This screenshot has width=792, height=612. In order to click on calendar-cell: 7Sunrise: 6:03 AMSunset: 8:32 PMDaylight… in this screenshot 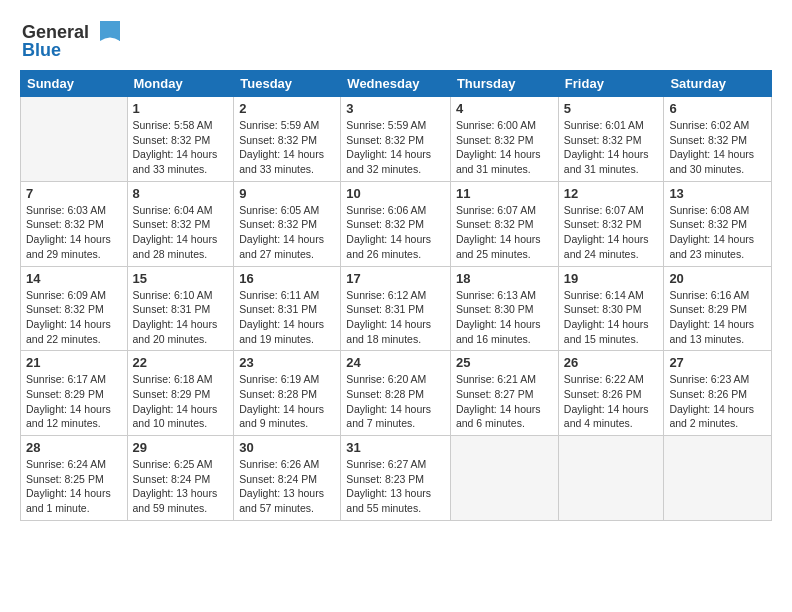, I will do `click(74, 224)`.